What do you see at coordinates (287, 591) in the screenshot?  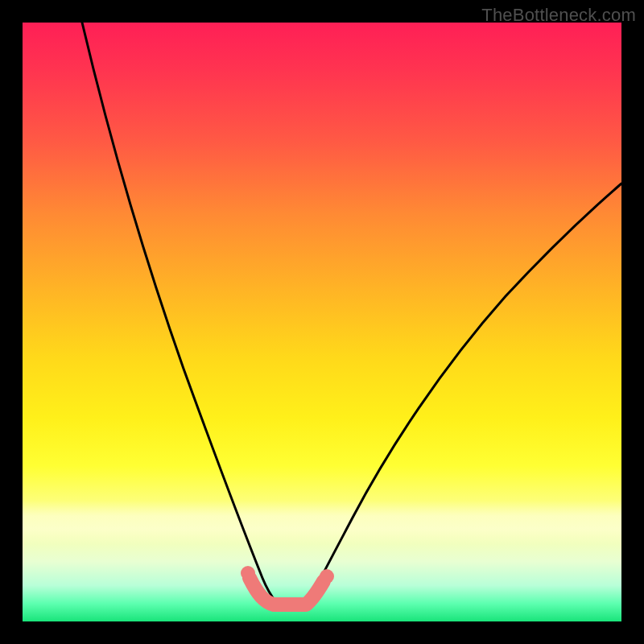 I see `pink-valley-highlight` at bounding box center [287, 591].